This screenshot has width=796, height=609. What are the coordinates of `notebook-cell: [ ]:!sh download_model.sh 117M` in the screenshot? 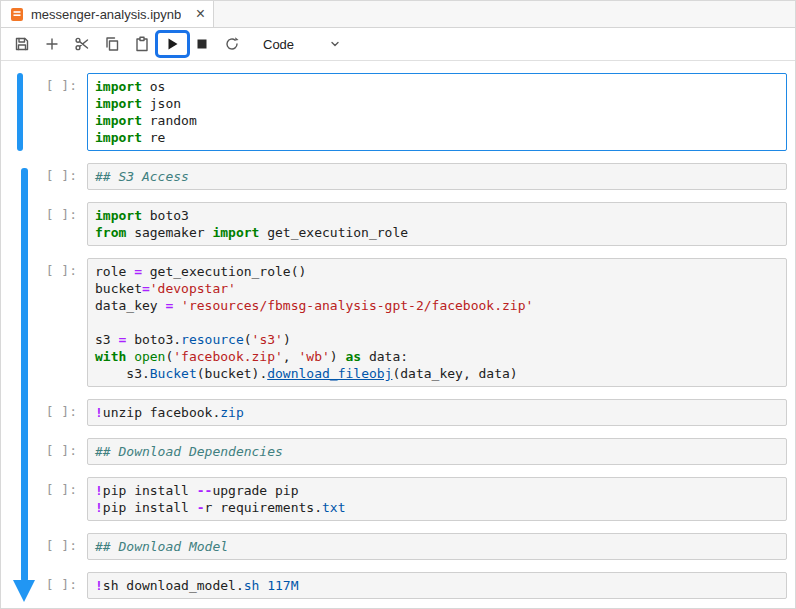 It's located at (402, 586).